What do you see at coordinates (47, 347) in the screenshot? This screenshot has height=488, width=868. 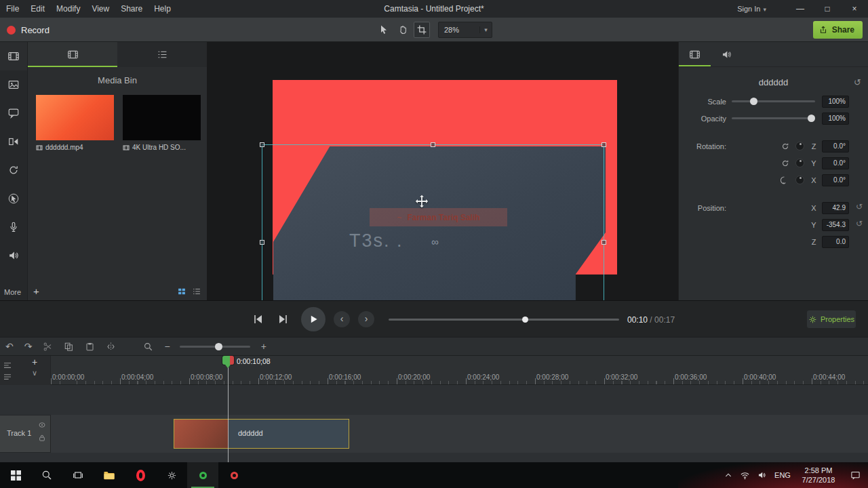 I see `cut-button` at bounding box center [47, 347].